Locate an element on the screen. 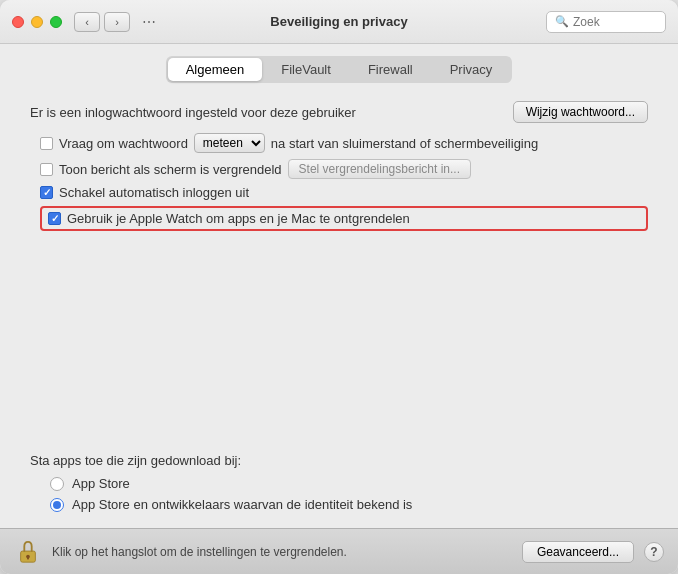 The width and height of the screenshot is (678, 574). radio-group: App Store App Store en ontwikkelaars waa… is located at coordinates (349, 494).